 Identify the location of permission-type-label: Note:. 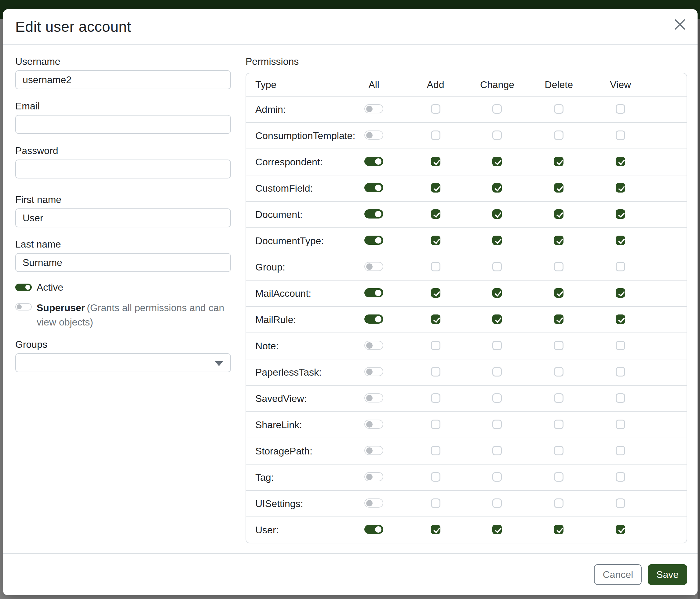
(295, 346).